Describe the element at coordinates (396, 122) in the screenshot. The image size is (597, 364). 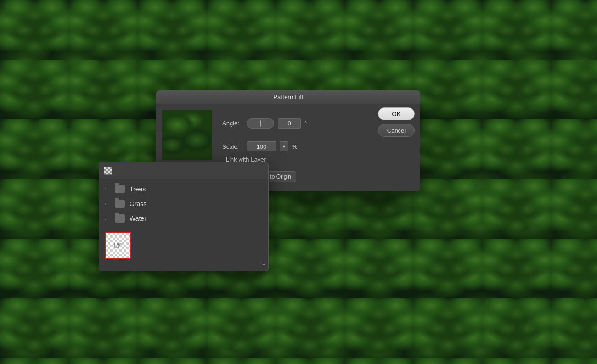
I see `dialog-buttons: OK Cancel` at that location.